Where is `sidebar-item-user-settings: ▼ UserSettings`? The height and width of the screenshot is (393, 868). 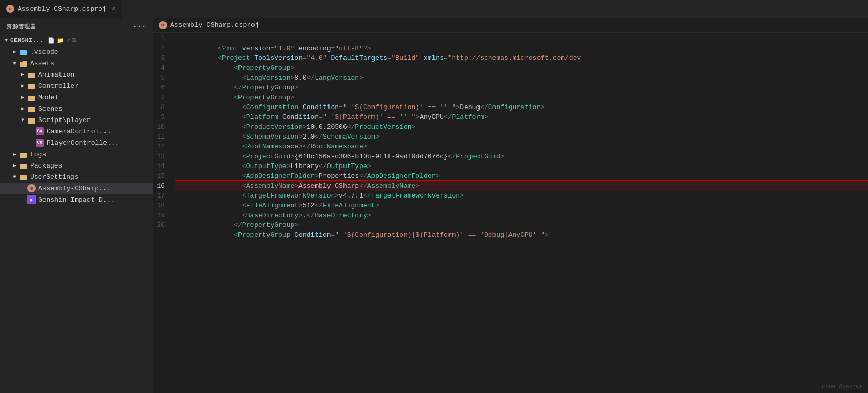 sidebar-item-user-settings: ▼ UserSettings is located at coordinates (77, 177).